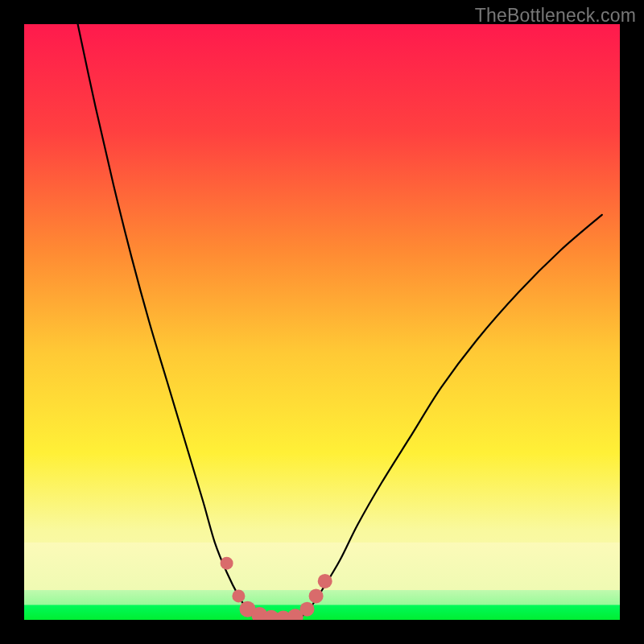 The height and width of the screenshot is (644, 644). What do you see at coordinates (322, 613) in the screenshot?
I see `green-band` at bounding box center [322, 613].